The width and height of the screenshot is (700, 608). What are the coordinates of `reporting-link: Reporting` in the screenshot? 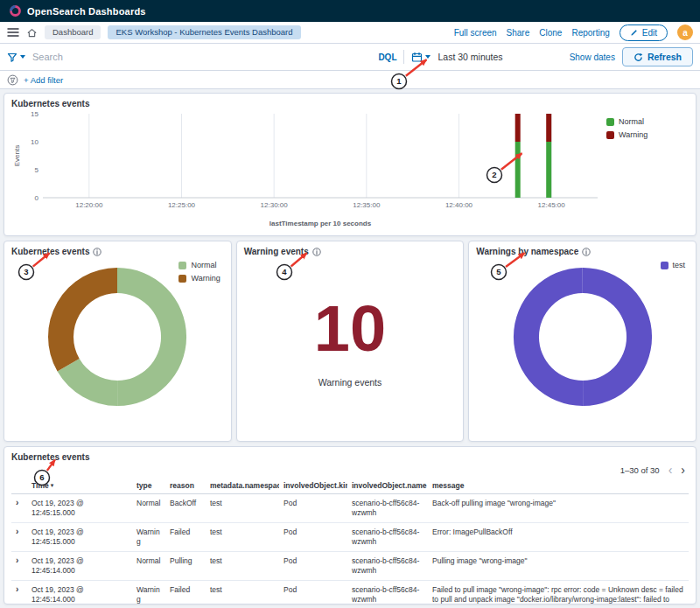 It's located at (590, 33).